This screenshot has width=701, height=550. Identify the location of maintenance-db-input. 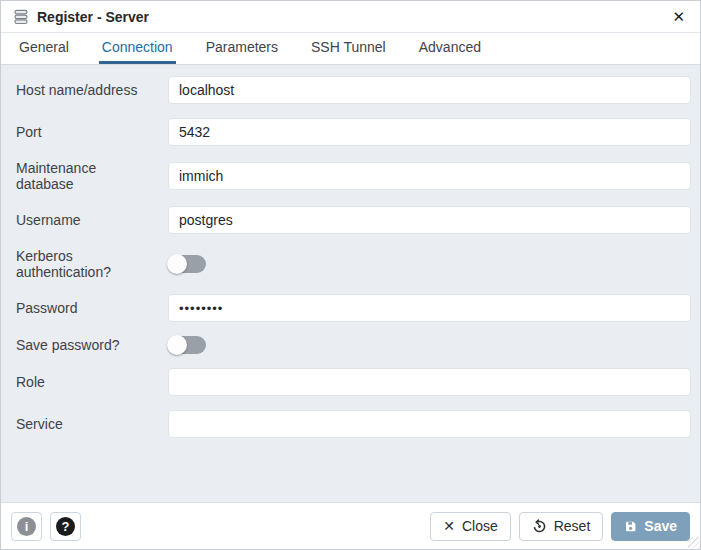
(430, 176).